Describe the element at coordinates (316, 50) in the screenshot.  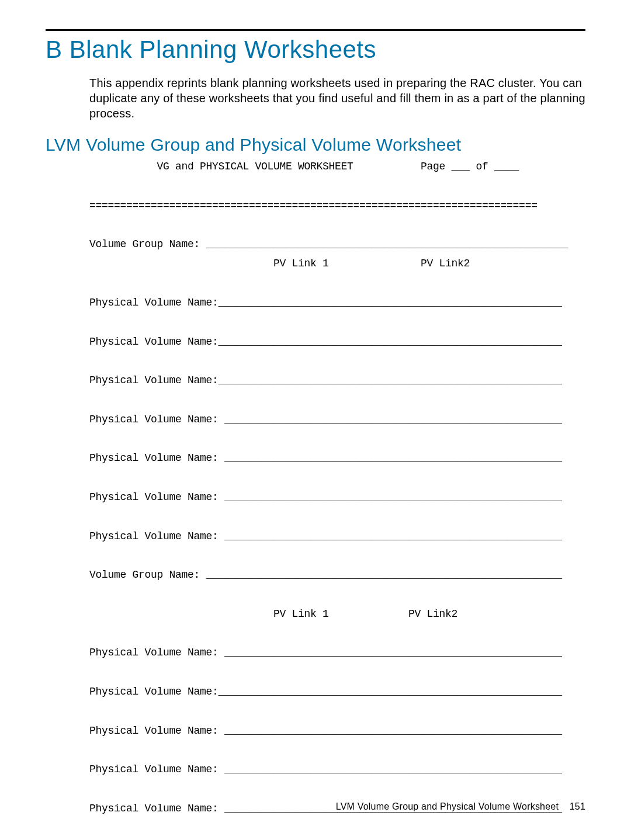
I see `appendix-title: B Blank Planning Worksheets` at that location.